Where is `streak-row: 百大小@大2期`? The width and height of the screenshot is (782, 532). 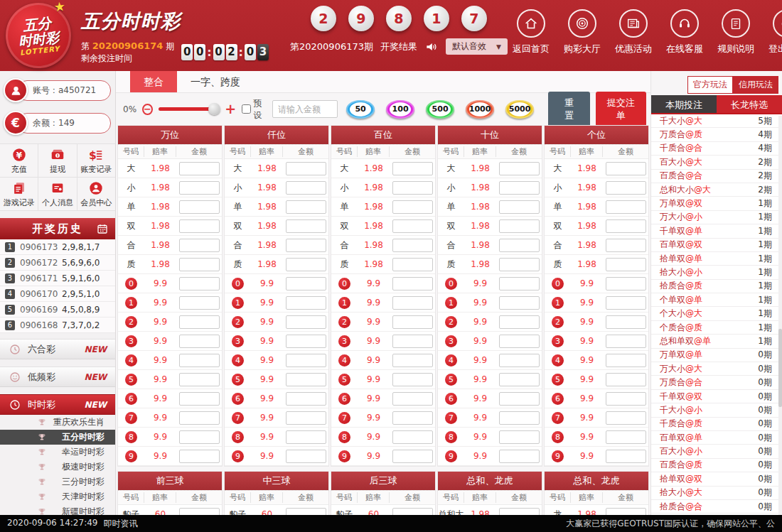 streak-row: 百大小@大2期 is located at coordinates (717, 162).